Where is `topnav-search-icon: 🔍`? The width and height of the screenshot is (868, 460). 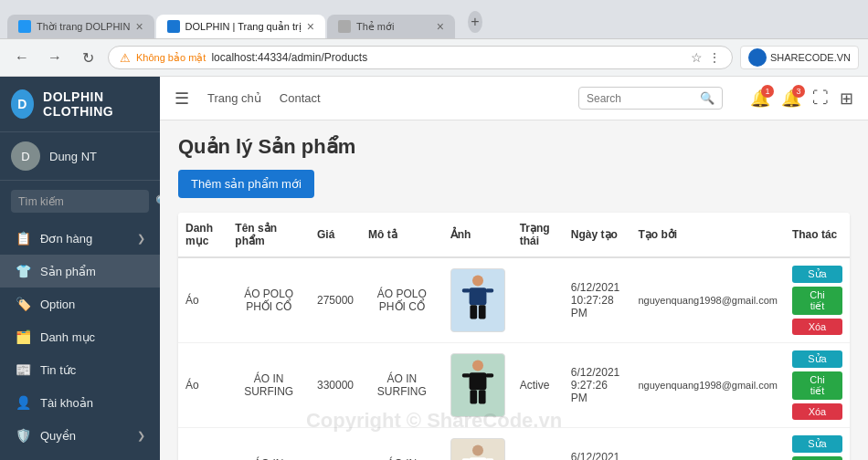
topnav-search-icon: 🔍 is located at coordinates (707, 99).